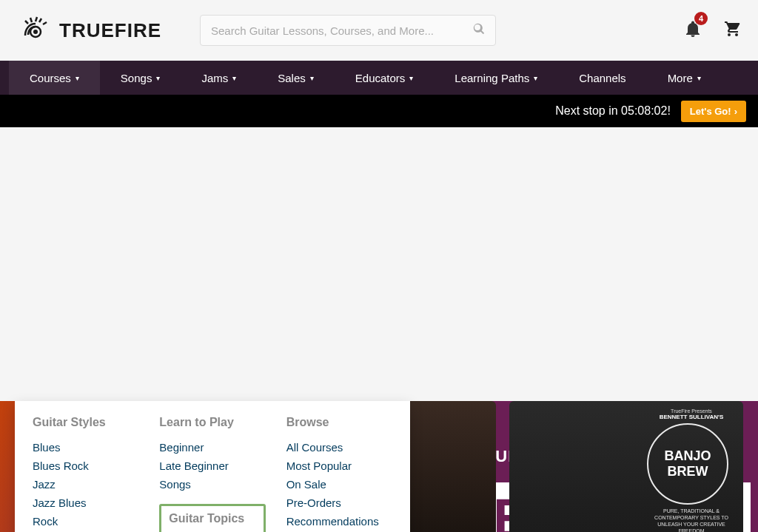 The image size is (758, 532). What do you see at coordinates (212, 466) in the screenshot?
I see `courses-mega-menu: Guitar StylesBluesBlues RockJazzJazz Blu…` at bounding box center [212, 466].